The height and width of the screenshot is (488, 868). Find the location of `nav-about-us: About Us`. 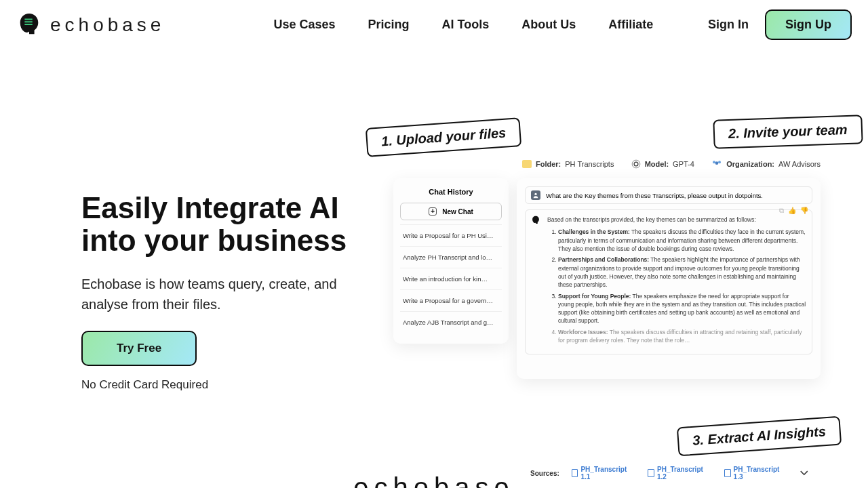

nav-about-us: About Us is located at coordinates (549, 24).